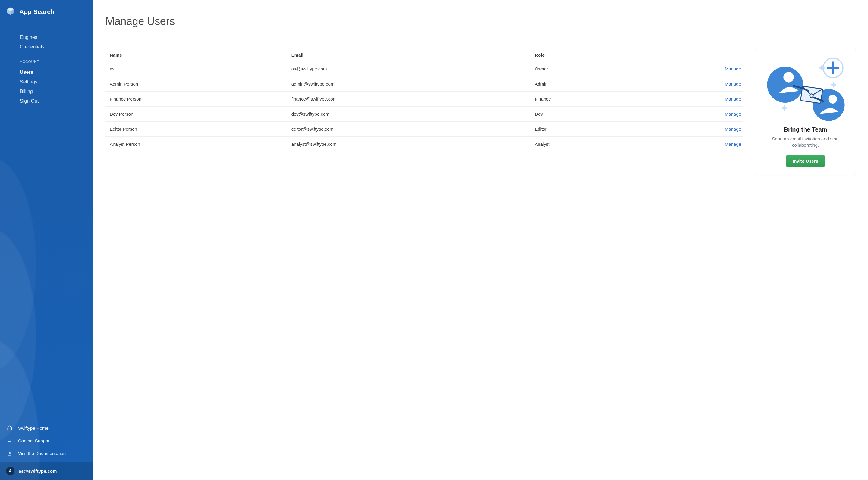 The image size is (868, 480). I want to click on cell-role: Finance, so click(586, 99).